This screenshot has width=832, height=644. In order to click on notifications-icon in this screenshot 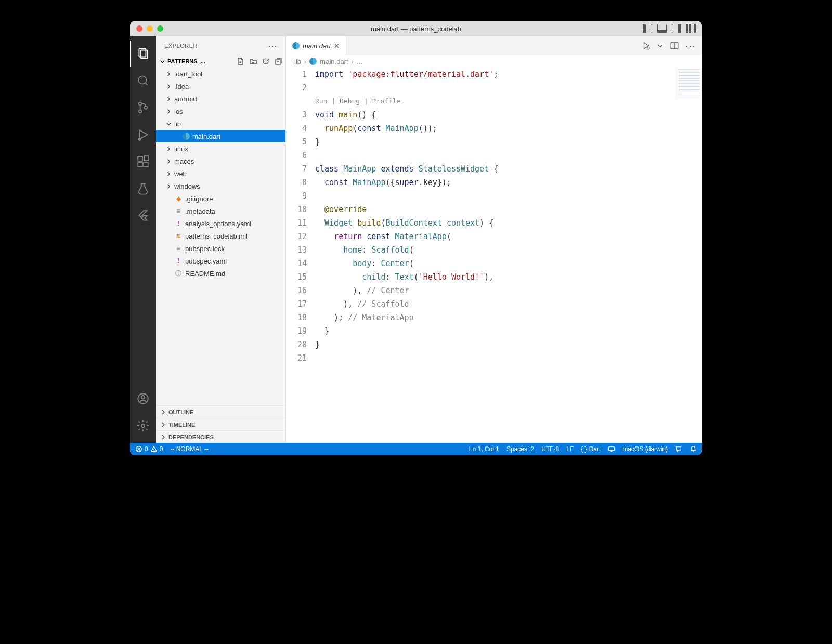, I will do `click(693, 449)`.